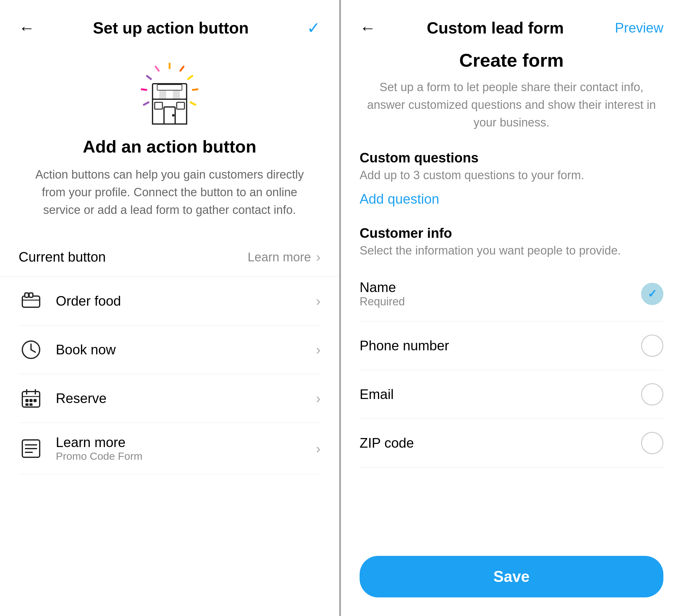  I want to click on field-name-labels: Name Required, so click(500, 294).